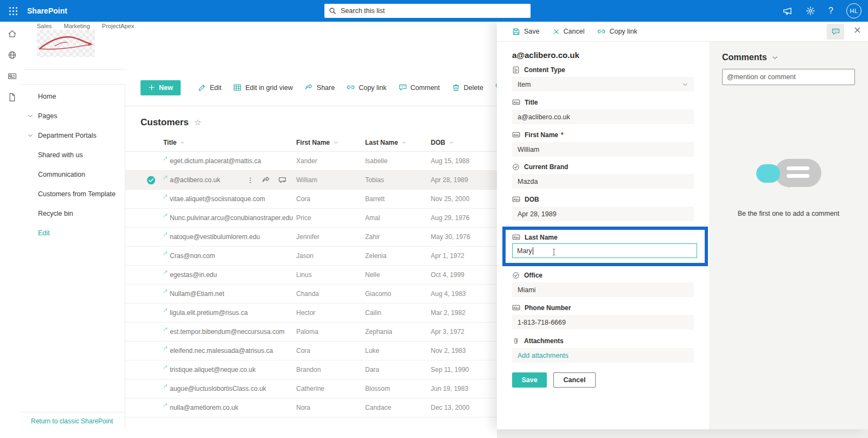 This screenshot has width=868, height=438. What do you see at coordinates (73, 96) in the screenshot?
I see `sidebar-item-home: Home` at bounding box center [73, 96].